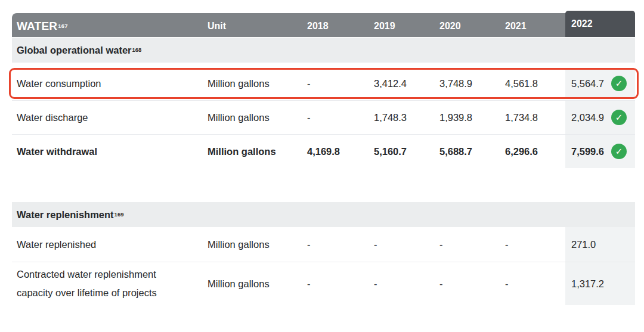  What do you see at coordinates (535, 117) in the screenshot?
I see `cell-2021: 1,734.8` at bounding box center [535, 117].